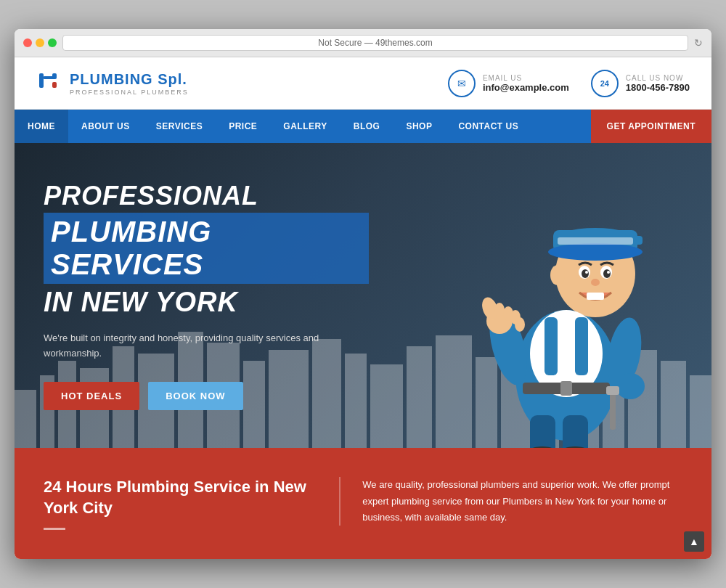 This screenshot has height=588, width=726. What do you see at coordinates (206, 302) in the screenshot?
I see `hero-title-line3: IN NEW YORK` at bounding box center [206, 302].